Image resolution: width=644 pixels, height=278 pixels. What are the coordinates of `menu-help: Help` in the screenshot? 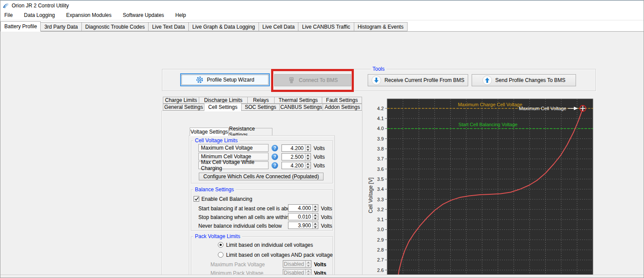 It's located at (181, 15).